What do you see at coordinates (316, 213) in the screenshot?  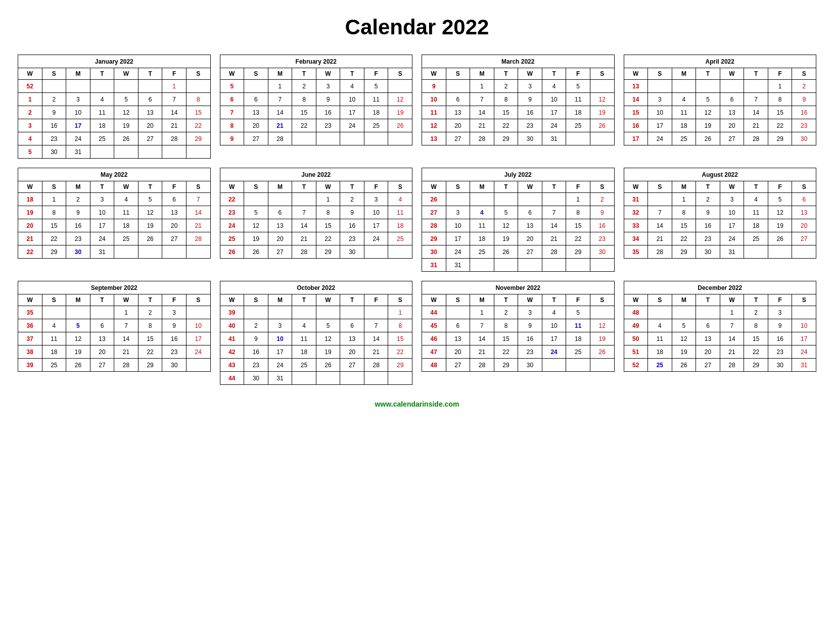 I see `table-row: 23567891011` at bounding box center [316, 213].